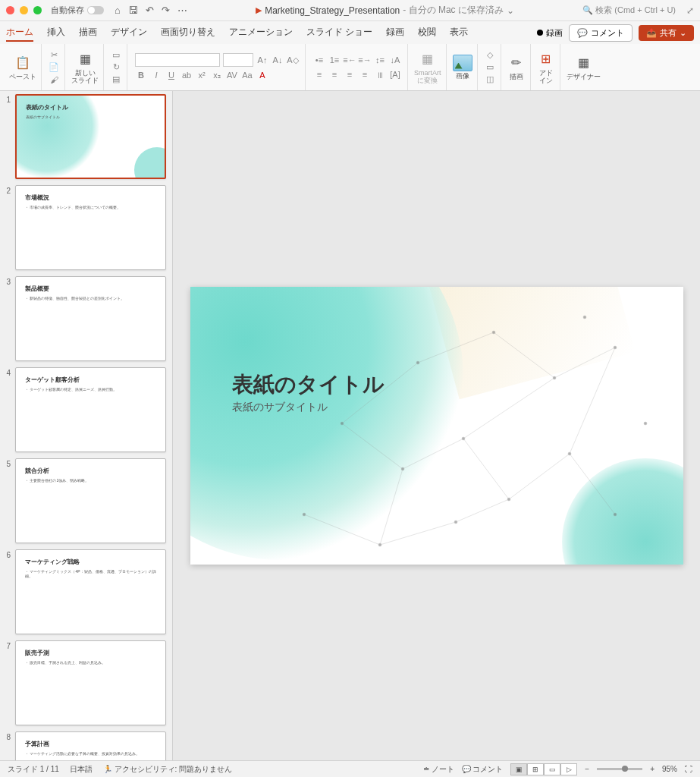 The height and width of the screenshot is (777, 700). Describe the element at coordinates (156, 75) in the screenshot. I see `italic-icon: I` at that location.